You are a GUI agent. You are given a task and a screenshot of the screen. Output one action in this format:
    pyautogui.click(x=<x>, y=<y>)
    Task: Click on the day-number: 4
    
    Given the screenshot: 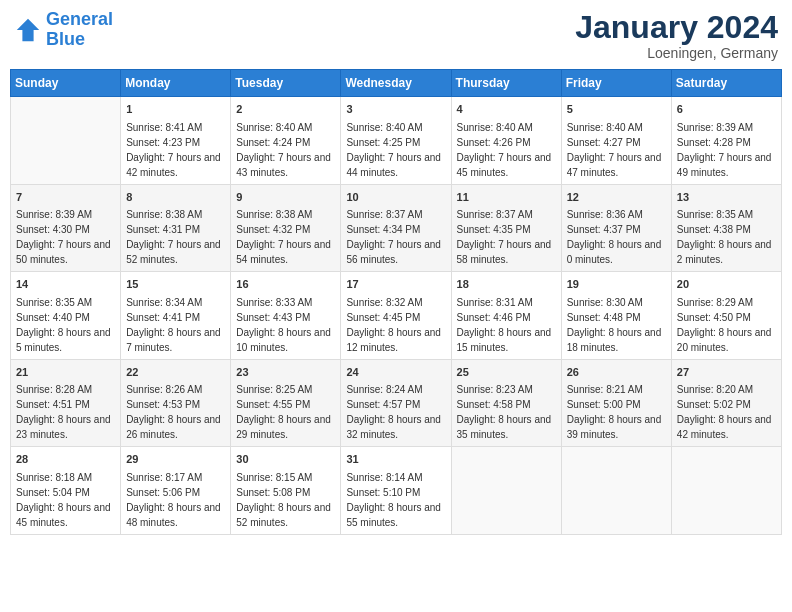 What is the action you would take?
    pyautogui.click(x=506, y=110)
    